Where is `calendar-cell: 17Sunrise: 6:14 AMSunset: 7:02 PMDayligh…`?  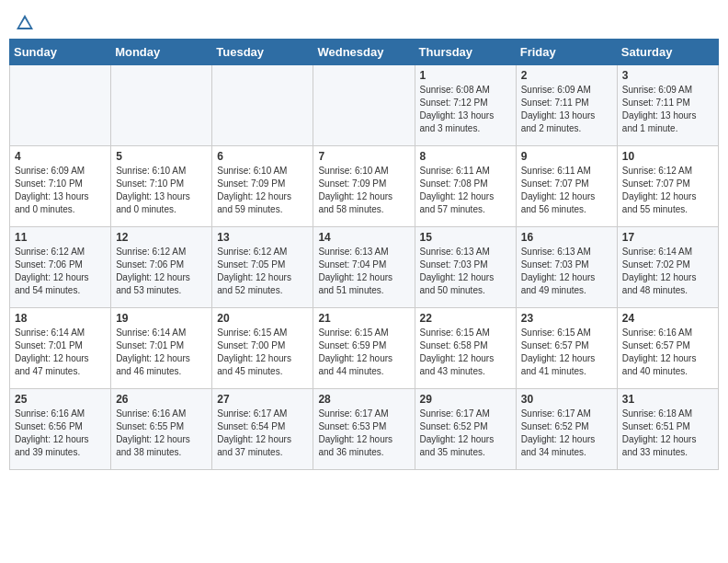 calendar-cell: 17Sunrise: 6:14 AMSunset: 7:02 PMDayligh… is located at coordinates (667, 268).